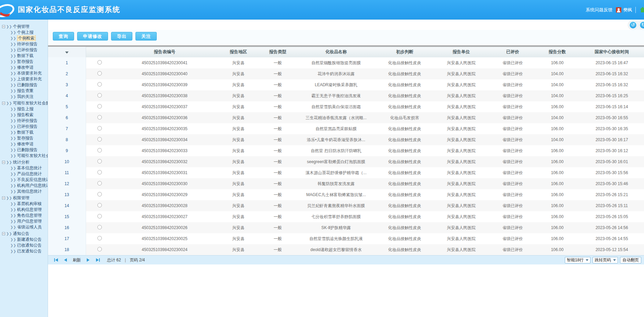  I want to click on sidebar-item-3-1: ❯❯机构信息管理, so click(25, 210).